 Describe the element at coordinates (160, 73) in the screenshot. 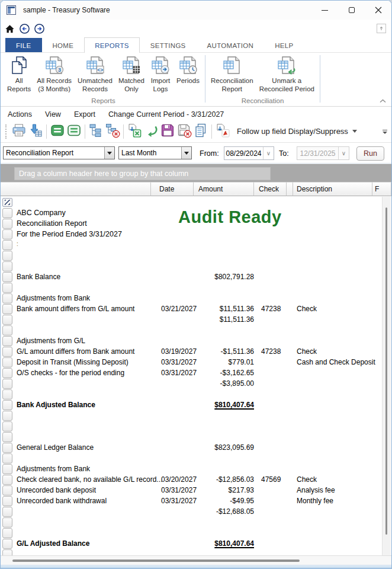

I see `ribbon-button-import-logs: ImportLogs` at that location.